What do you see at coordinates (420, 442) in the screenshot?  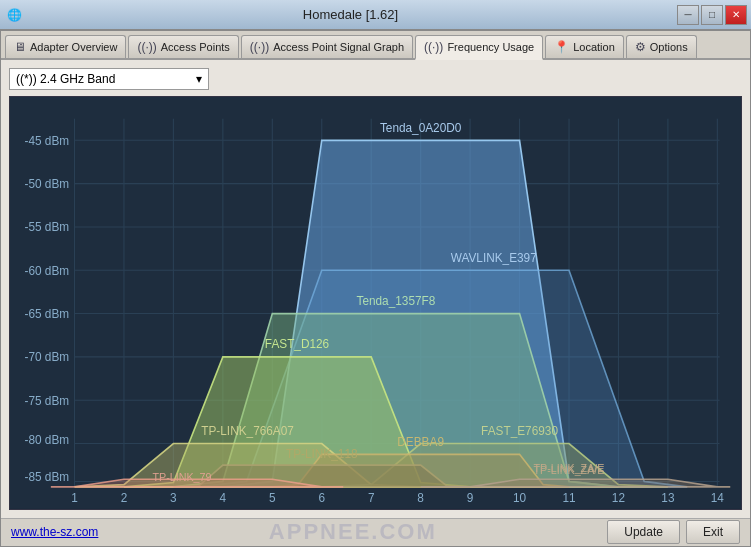 I see `svg-text: DEBBA9` at bounding box center [420, 442].